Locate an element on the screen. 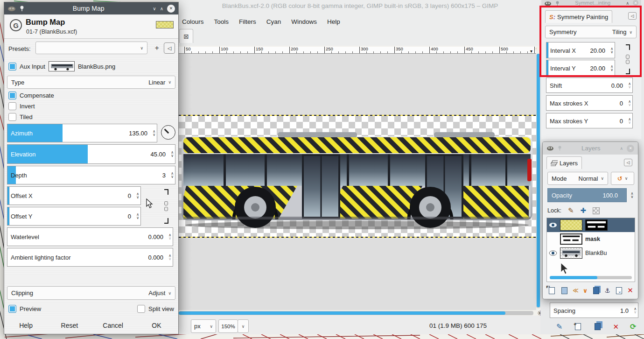 The width and height of the screenshot is (644, 339). interval-x-slider: Interval X 20.00 ∧∨ is located at coordinates (581, 50).